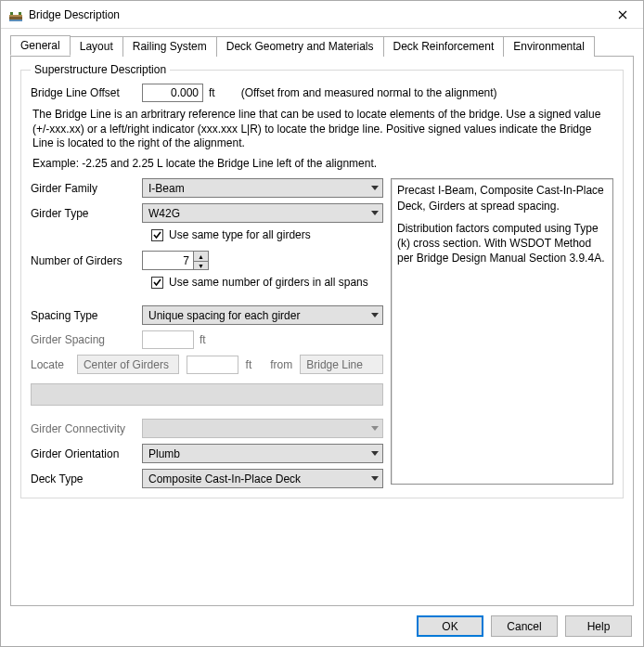  I want to click on deck-type-label: Deck Type, so click(86, 479).